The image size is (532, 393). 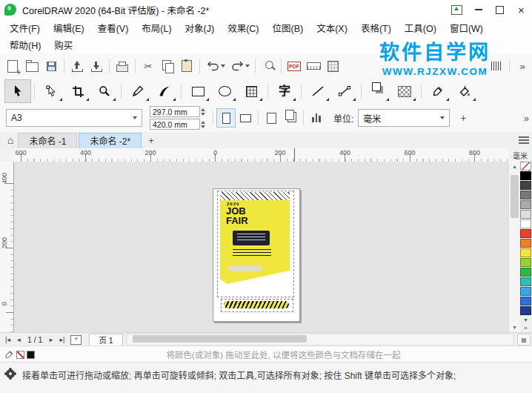 What do you see at coordinates (10, 140) in the screenshot?
I see `home-icon: ⌂` at bounding box center [10, 140].